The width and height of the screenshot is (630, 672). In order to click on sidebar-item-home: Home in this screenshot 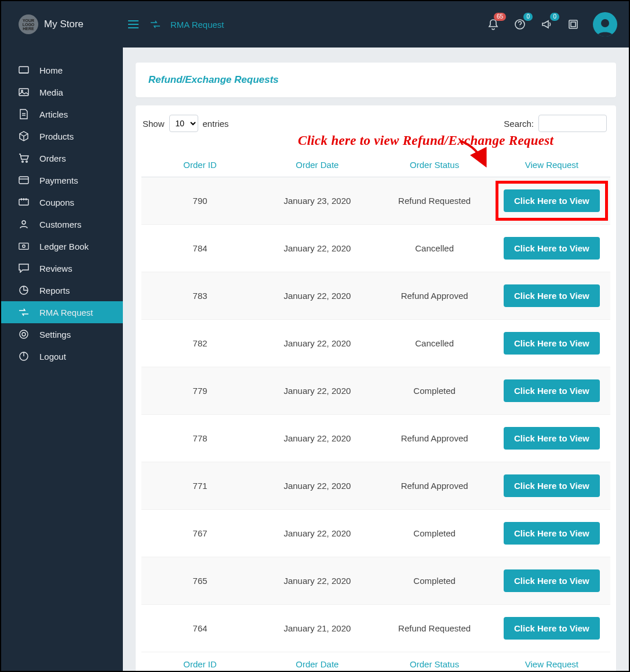, I will do `click(62, 70)`.